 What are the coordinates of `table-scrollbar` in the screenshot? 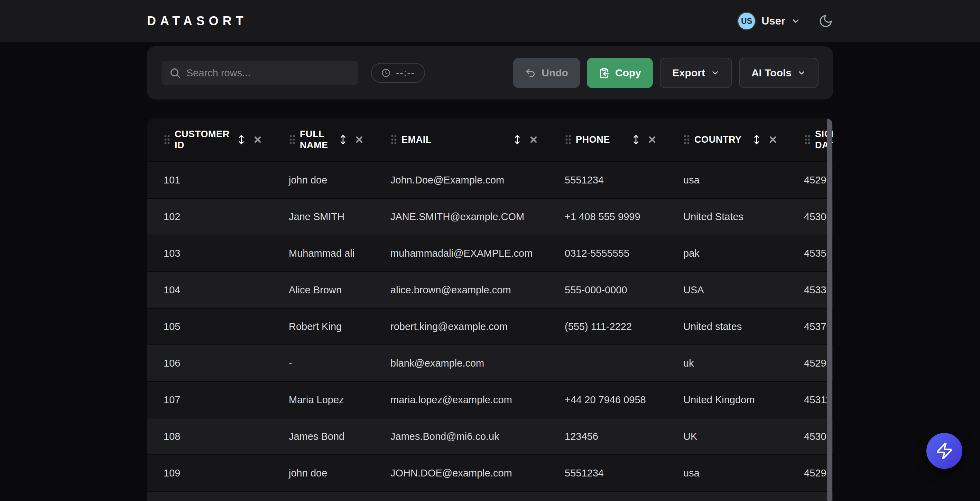 It's located at (829, 309).